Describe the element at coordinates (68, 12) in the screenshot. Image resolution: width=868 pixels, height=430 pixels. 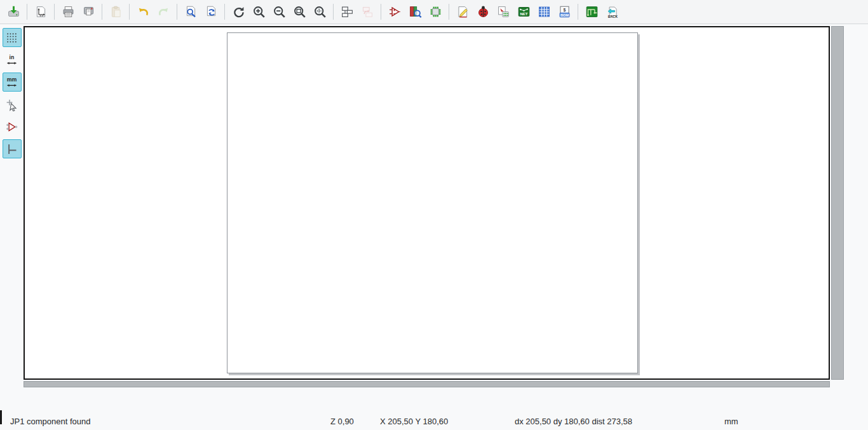
I see `print-button` at that location.